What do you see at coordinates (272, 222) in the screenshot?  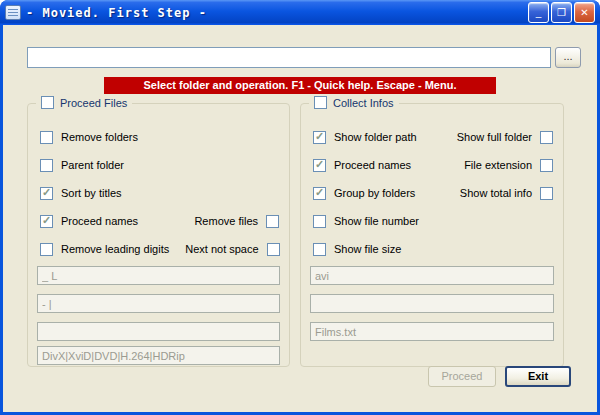 I see `remove-files-checkbox` at bounding box center [272, 222].